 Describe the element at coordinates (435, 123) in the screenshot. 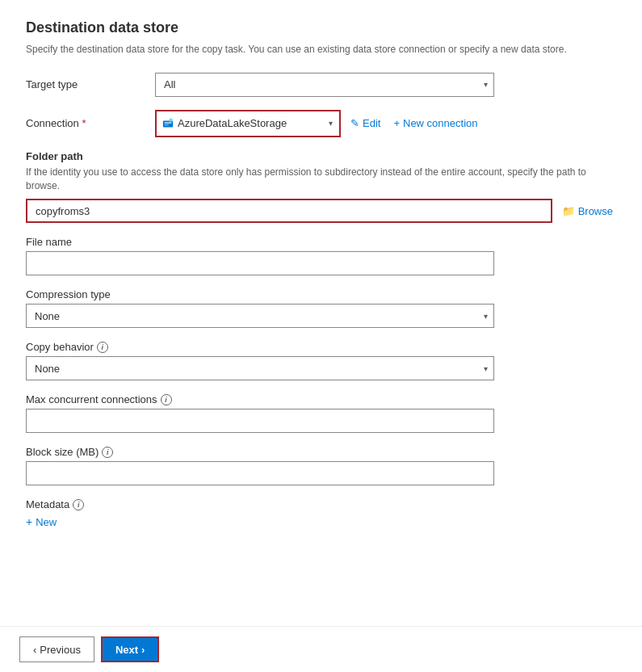

I see `new-connection-button: + New connection` at that location.